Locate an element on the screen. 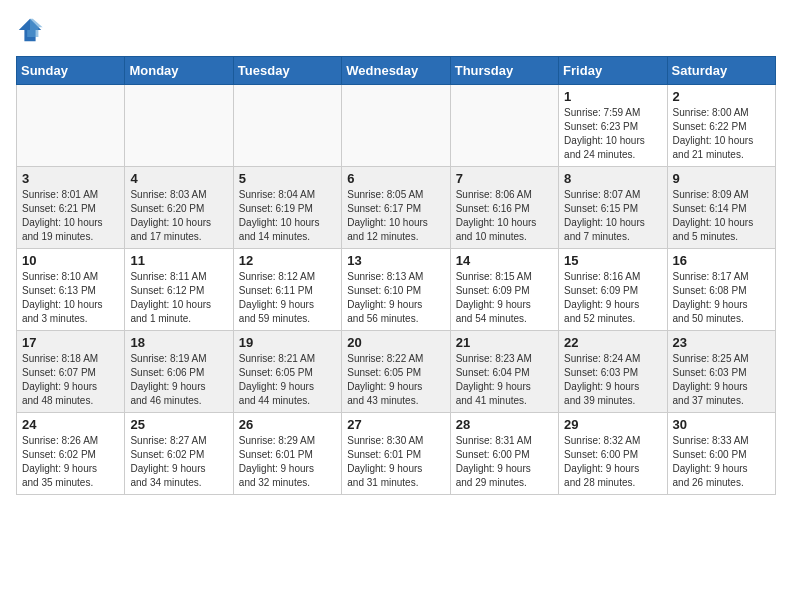 This screenshot has height=612, width=792. day-info: Sunrise: 8:16 AM Sunset: 6:09 PM Dayligh… is located at coordinates (612, 298).